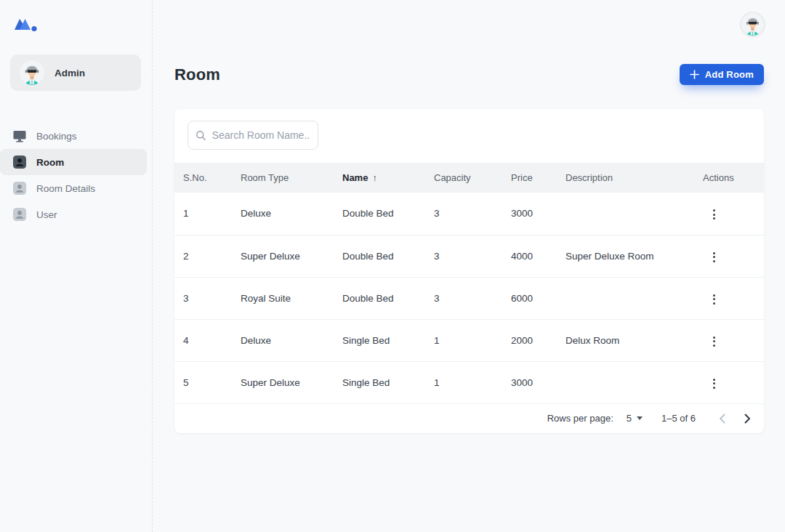 The image size is (785, 532). What do you see at coordinates (57, 137) in the screenshot?
I see `sidebar-item-label: Bookings` at bounding box center [57, 137].